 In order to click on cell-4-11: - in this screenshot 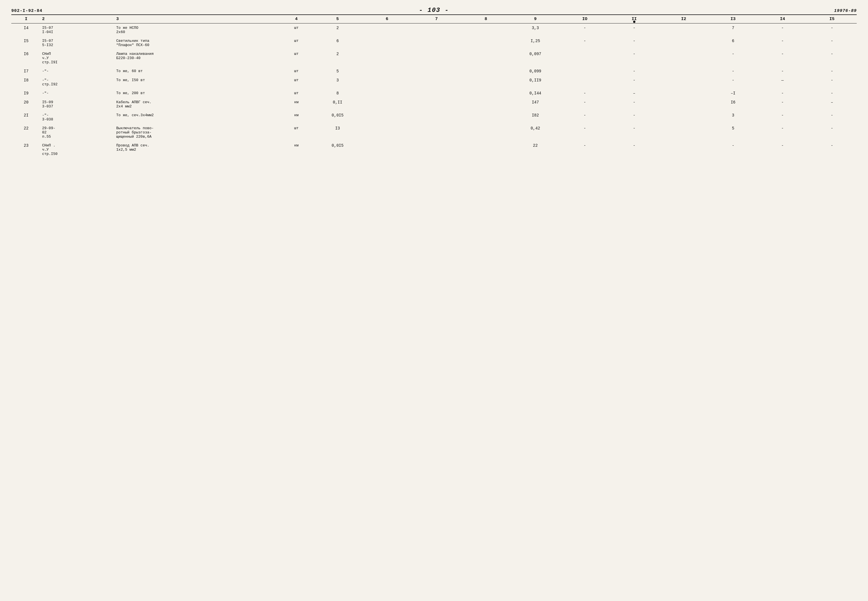, I will do `click(634, 71)`.